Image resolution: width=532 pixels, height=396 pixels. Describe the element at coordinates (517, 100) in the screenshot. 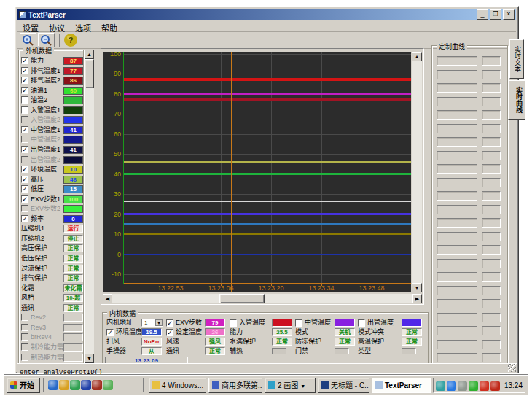

I see `tab-实时曲线: 实时曲线` at that location.